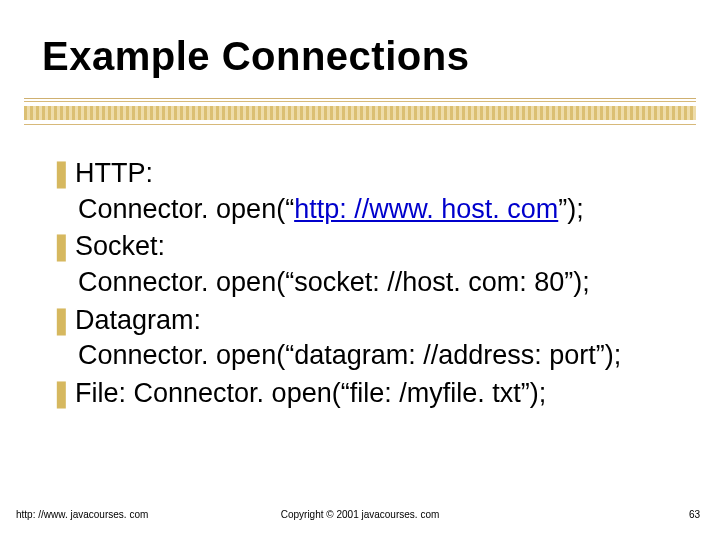  Describe the element at coordinates (360, 112) in the screenshot. I see `title-underline` at that location.